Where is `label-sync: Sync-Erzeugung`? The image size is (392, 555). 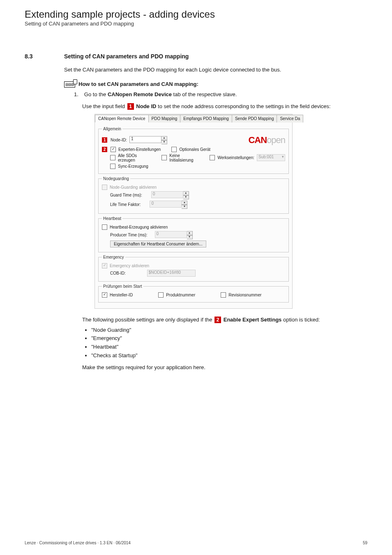
label-sync: Sync-Erzeugung is located at coordinates (133, 166).